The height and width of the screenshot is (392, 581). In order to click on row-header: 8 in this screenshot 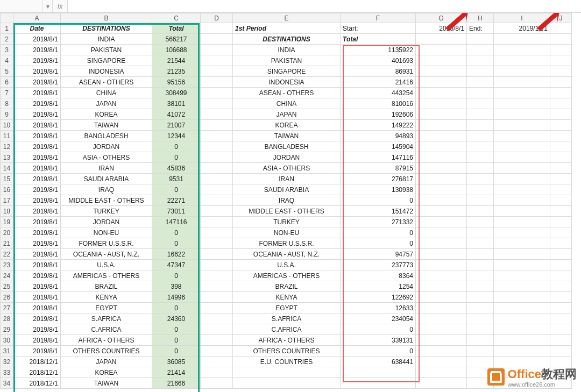, I will do `click(7, 104)`.